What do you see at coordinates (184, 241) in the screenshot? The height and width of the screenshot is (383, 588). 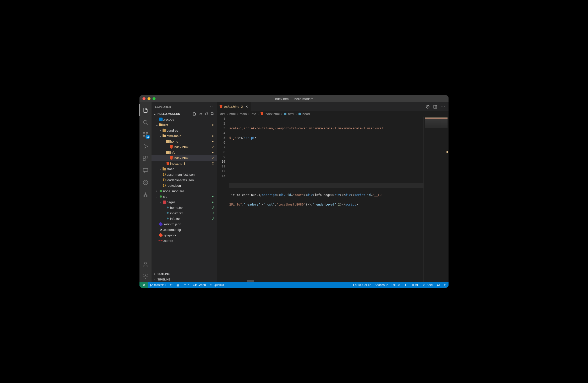 I see `tree-file-npmrc: npm.npmrc` at bounding box center [184, 241].